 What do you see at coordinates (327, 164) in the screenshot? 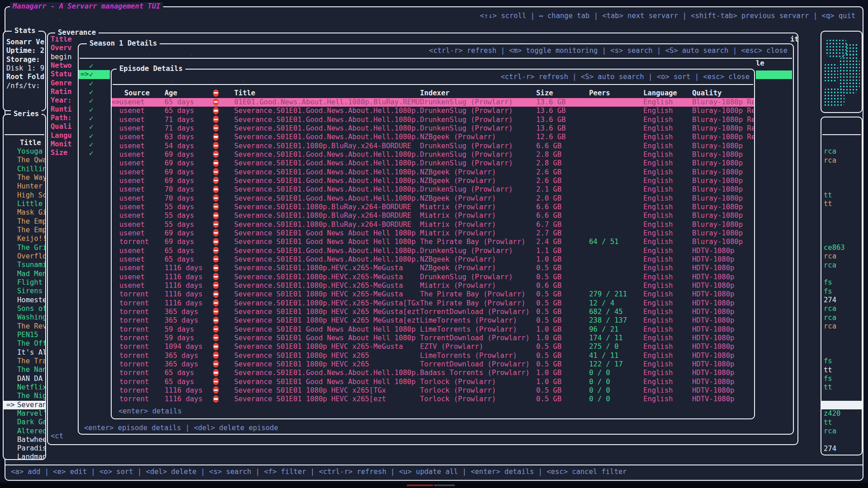
I see `cell-title: Severance.S01E01.Good.News.About.Hell.10…` at bounding box center [327, 164].